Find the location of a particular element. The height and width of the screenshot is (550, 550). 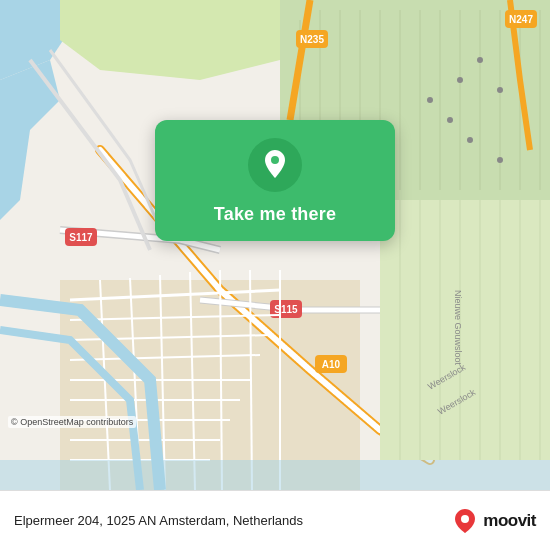

moovit-logo: moovit is located at coordinates (494, 521).